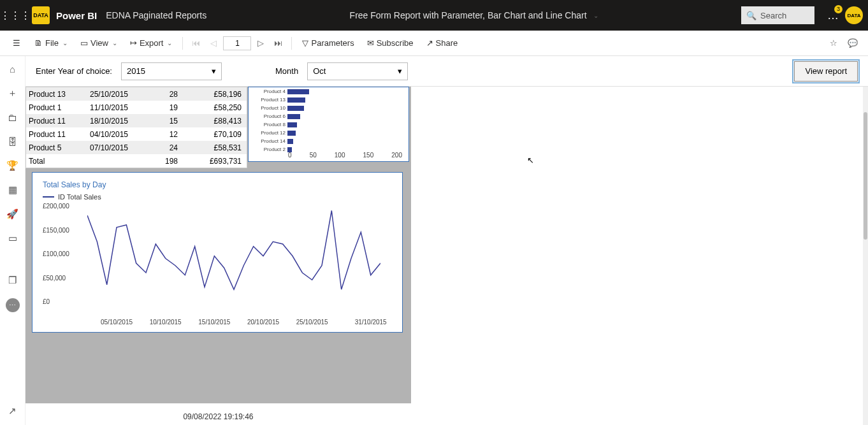 This screenshot has width=868, height=425. I want to click on metrics-icon: 🏆, so click(13, 166).